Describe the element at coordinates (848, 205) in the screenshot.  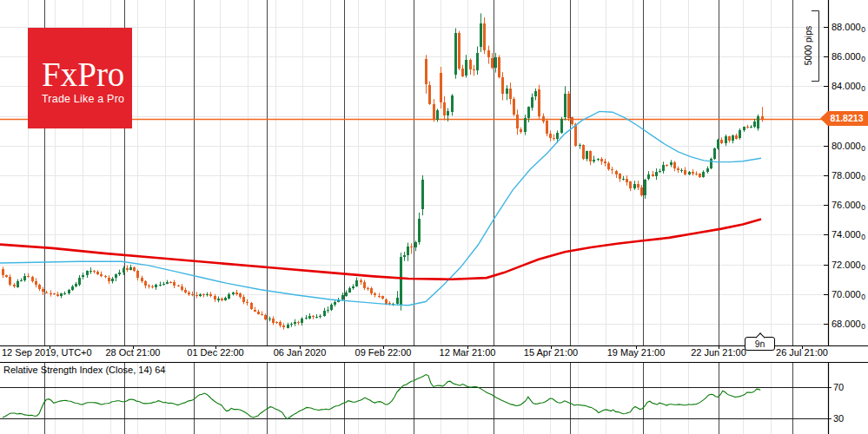
I see `price-axis-label: 76.0000` at that location.